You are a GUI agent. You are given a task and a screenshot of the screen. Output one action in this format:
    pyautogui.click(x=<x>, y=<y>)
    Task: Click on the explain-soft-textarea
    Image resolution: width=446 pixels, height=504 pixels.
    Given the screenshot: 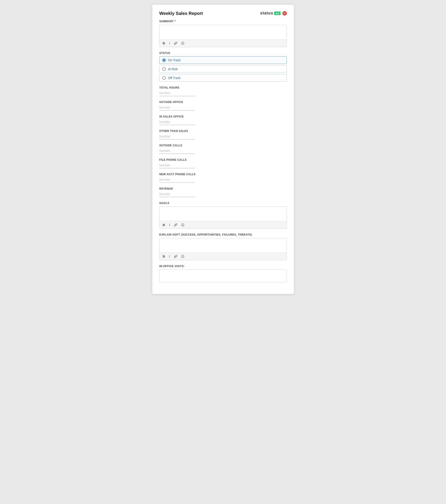 What is the action you would take?
    pyautogui.click(x=223, y=245)
    